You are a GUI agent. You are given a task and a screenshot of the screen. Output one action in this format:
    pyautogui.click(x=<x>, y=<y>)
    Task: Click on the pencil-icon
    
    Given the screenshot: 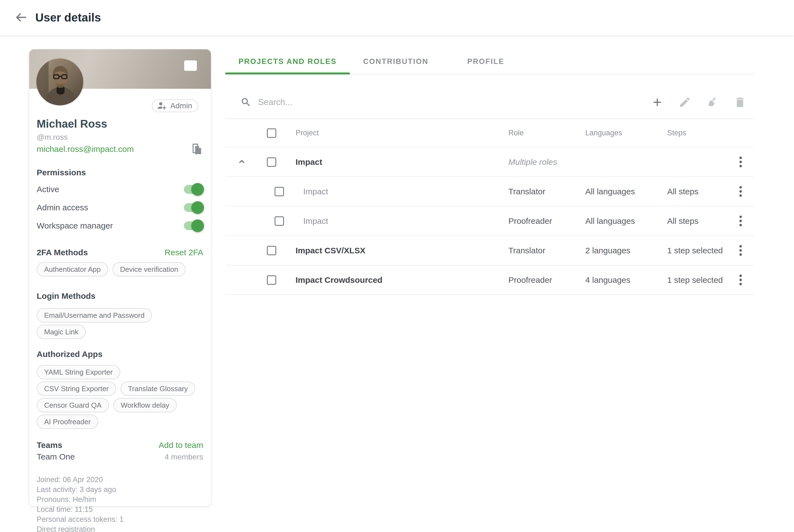 What is the action you would take?
    pyautogui.click(x=685, y=102)
    